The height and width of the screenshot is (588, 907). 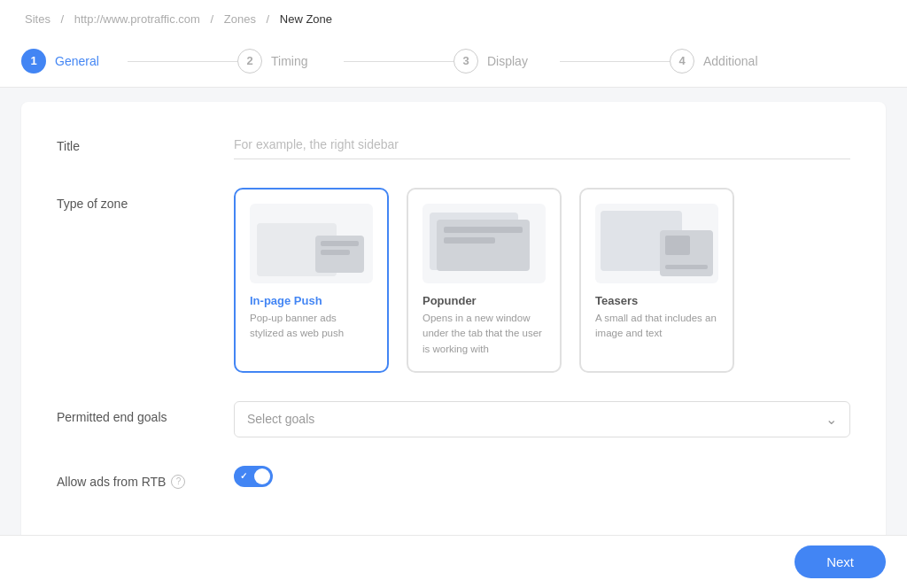 What do you see at coordinates (657, 244) in the screenshot?
I see `teasers-illustration` at bounding box center [657, 244].